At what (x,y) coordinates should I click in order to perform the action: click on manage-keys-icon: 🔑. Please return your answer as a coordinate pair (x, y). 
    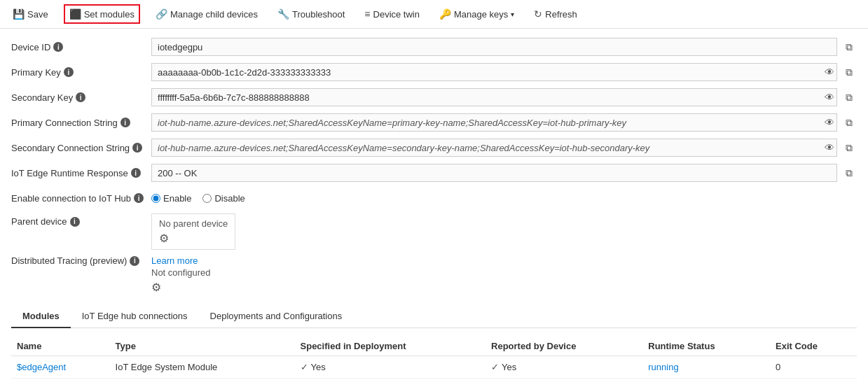
    Looking at the image, I should click on (446, 14).